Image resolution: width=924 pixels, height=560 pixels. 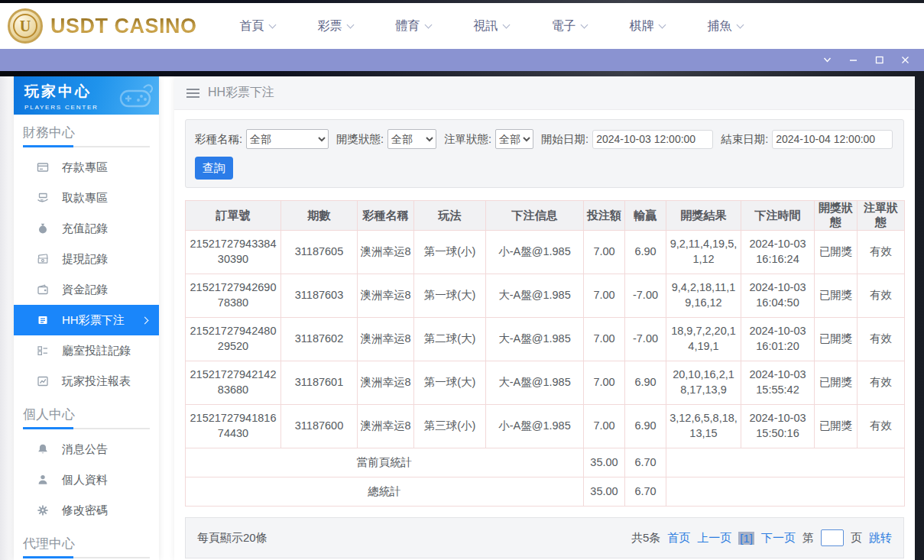 What do you see at coordinates (778, 296) in the screenshot?
I see `cell-bet_time: 2024-10-03 16:04:50` at bounding box center [778, 296].